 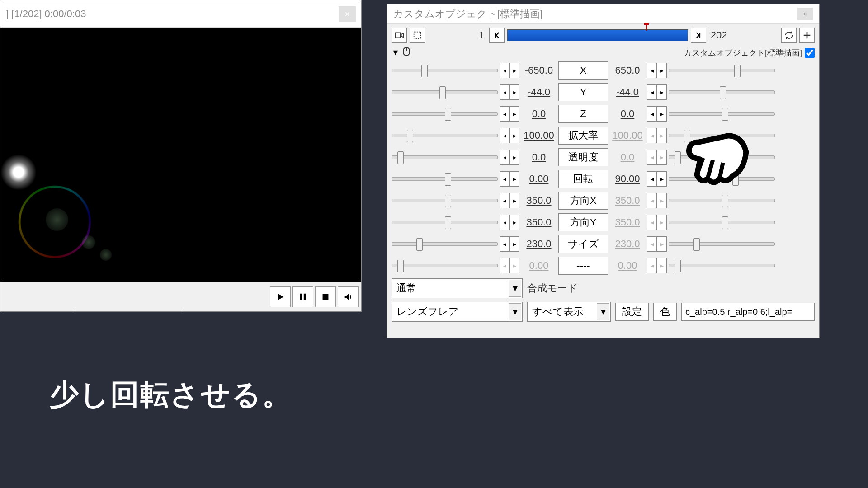 I want to click on param-name-button: X, so click(x=583, y=70).